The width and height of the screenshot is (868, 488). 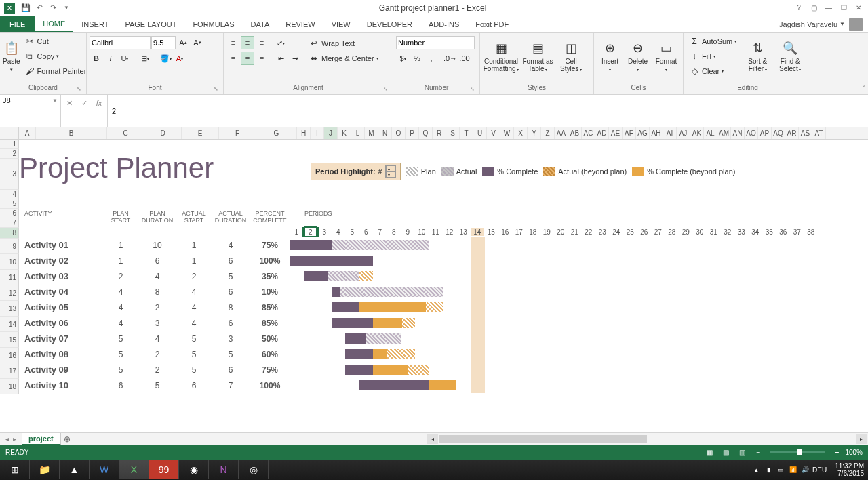 I want to click on row-header-10: 10, so click(x=9, y=262).